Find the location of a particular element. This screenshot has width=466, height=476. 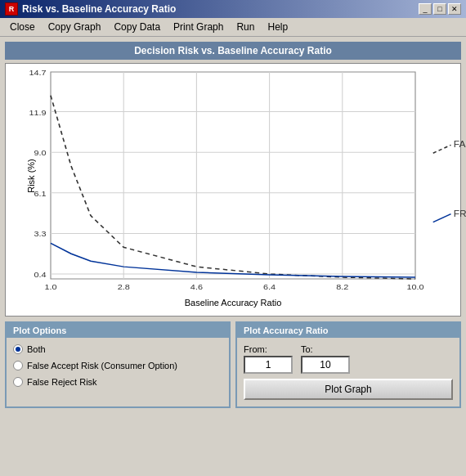

svg-text: 6.4 is located at coordinates (270, 286).